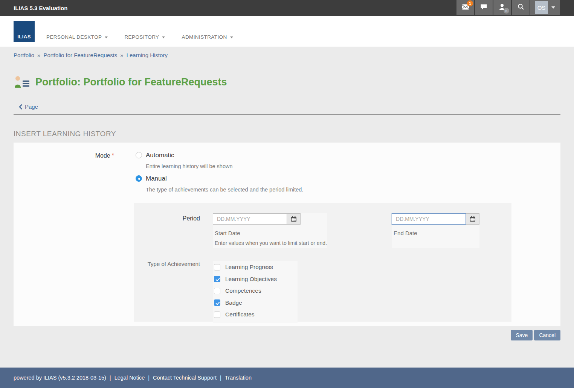 This screenshot has height=392, width=574. Describe the element at coordinates (294, 134) in the screenshot. I see `section-title: INSERT LEARNING HISTORY` at that location.